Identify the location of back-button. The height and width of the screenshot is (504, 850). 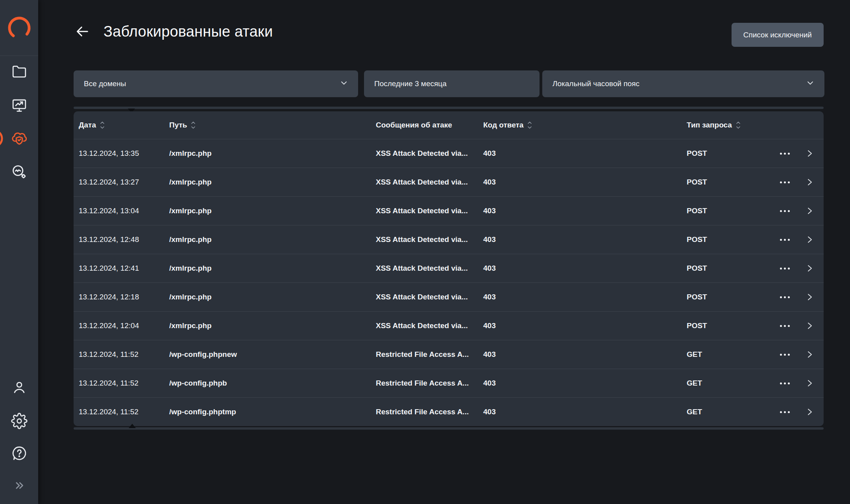
(82, 31).